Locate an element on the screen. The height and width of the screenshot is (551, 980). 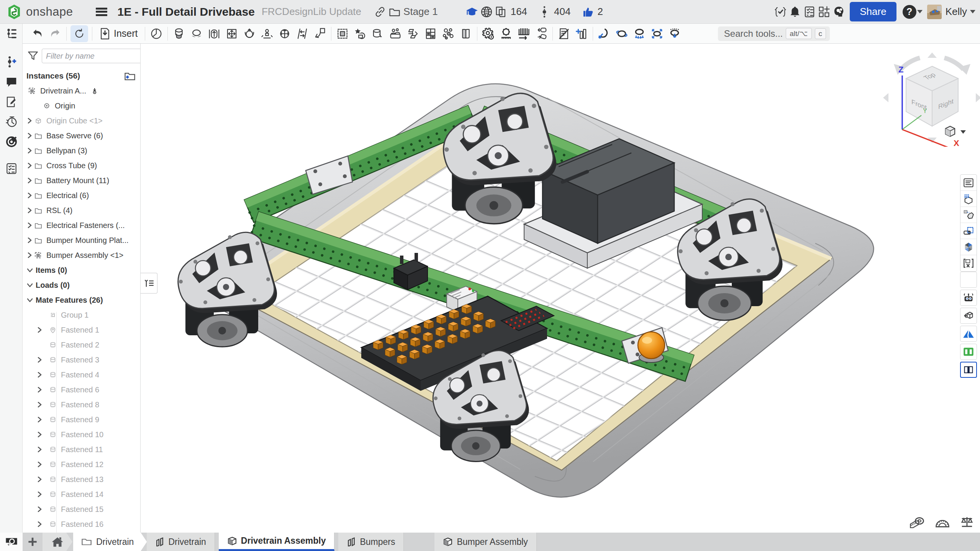
home-tab-button is located at coordinates (57, 542).